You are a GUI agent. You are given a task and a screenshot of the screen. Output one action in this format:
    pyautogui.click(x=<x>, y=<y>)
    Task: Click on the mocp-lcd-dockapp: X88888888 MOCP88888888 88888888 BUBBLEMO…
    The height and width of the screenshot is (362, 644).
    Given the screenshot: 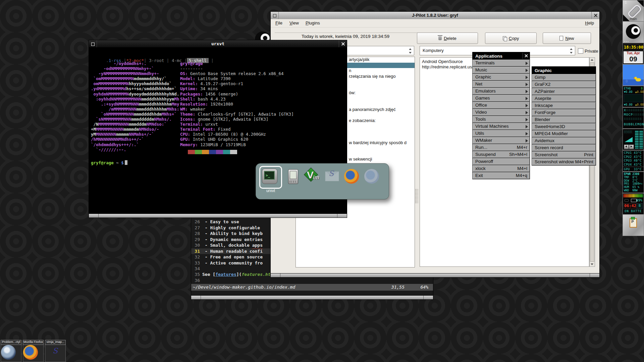 What is the action you would take?
    pyautogui.click(x=633, y=118)
    